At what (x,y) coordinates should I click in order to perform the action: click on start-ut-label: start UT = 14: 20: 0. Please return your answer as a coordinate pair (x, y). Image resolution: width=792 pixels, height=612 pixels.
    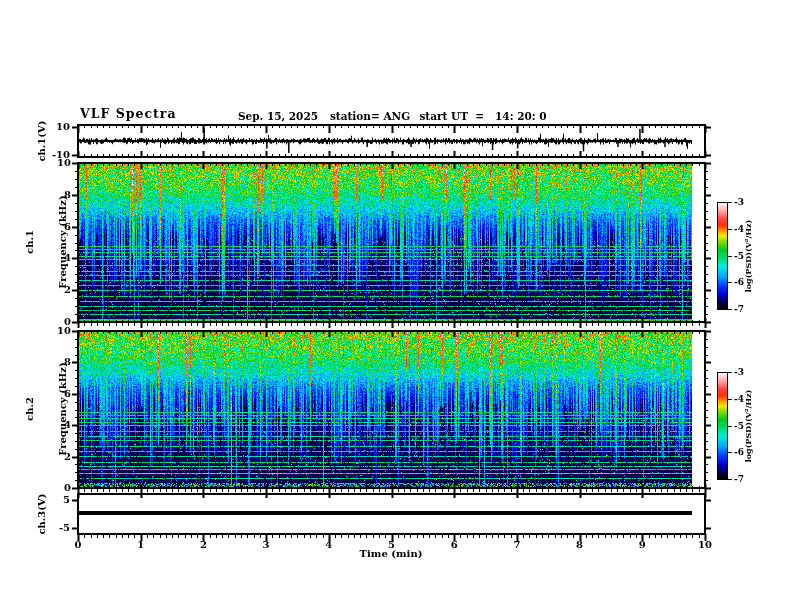
    Looking at the image, I should click on (482, 116).